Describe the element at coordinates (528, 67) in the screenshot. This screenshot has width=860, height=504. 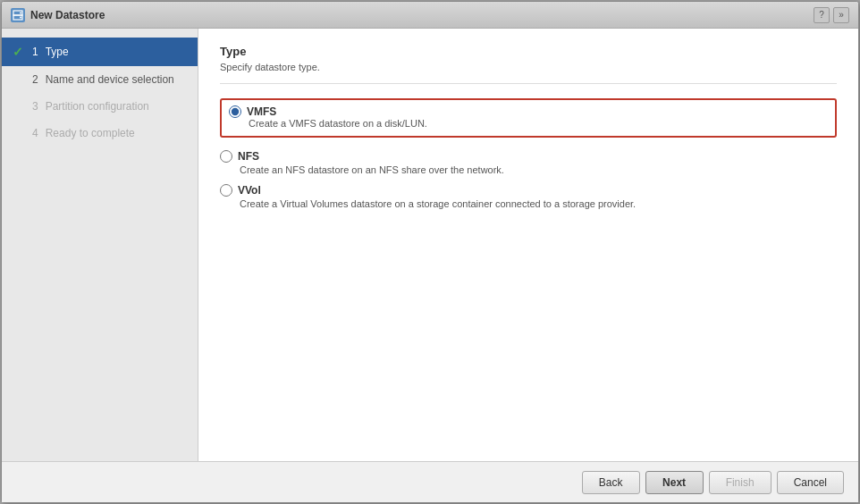
I see `section-subtitle: Specify datastore type.` at that location.